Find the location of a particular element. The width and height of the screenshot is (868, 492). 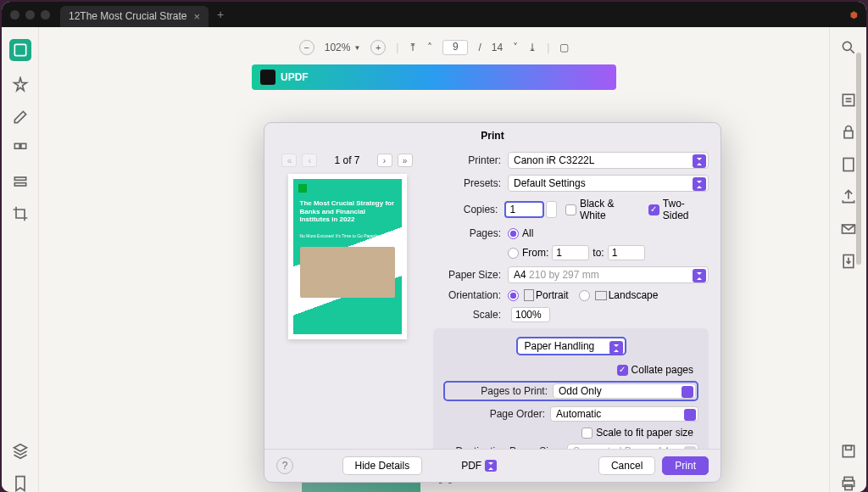

twosided-checkbox is located at coordinates (654, 210).